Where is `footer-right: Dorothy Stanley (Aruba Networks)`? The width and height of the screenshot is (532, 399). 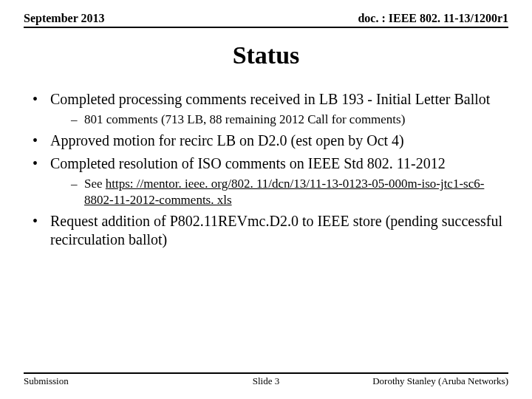 footer-right: Dorothy Stanley (Aruba Networks) is located at coordinates (440, 381).